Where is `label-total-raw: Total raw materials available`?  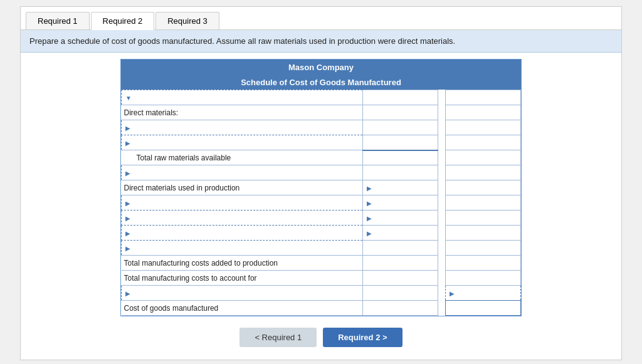 label-total-raw: Total raw materials available is located at coordinates (242, 158).